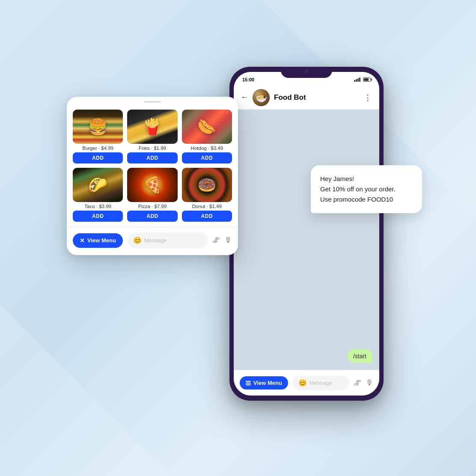 The image size is (476, 476). I want to click on phone-attach-icon: 🖇, so click(357, 383).